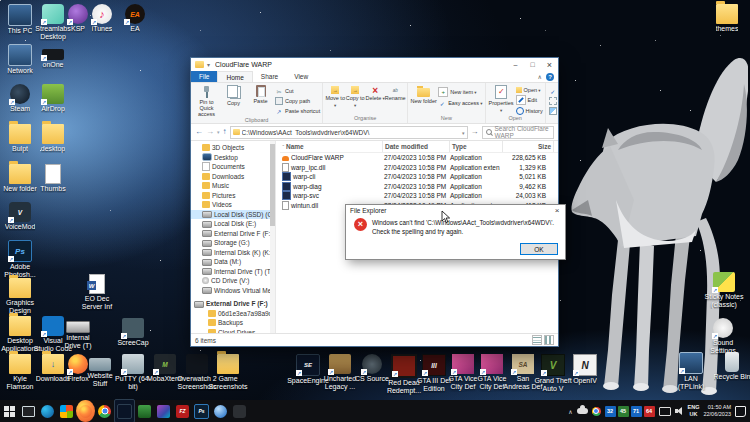  What do you see at coordinates (557, 210) in the screenshot?
I see `close-icon` at bounding box center [557, 210].